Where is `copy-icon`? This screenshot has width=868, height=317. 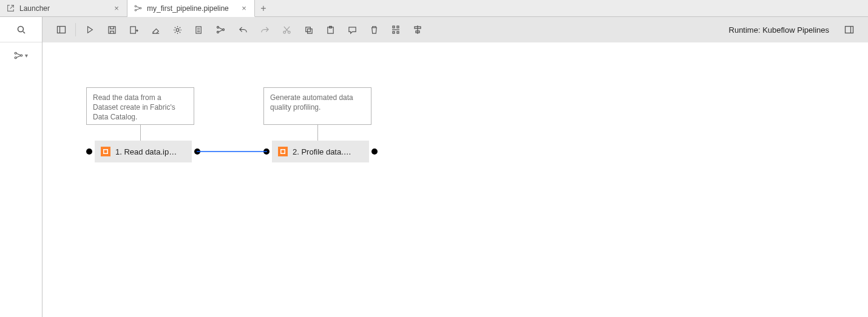 copy-icon is located at coordinates (308, 30).